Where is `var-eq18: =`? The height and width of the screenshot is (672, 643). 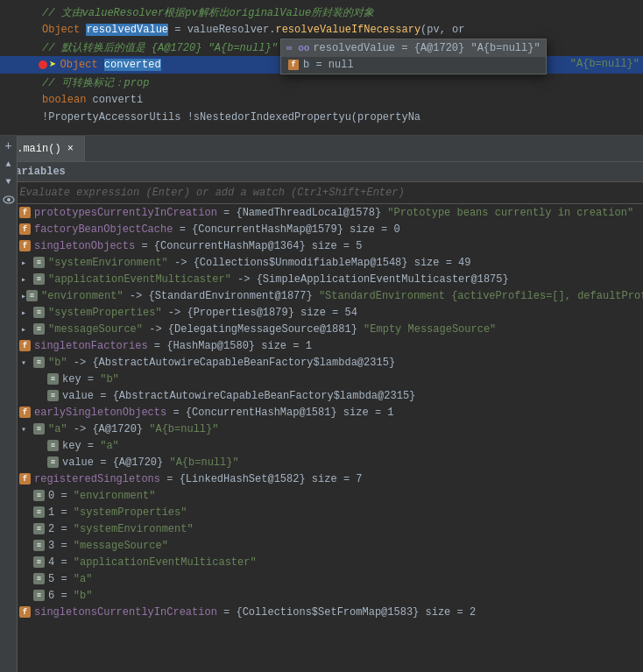 var-eq18: = is located at coordinates (227, 612).